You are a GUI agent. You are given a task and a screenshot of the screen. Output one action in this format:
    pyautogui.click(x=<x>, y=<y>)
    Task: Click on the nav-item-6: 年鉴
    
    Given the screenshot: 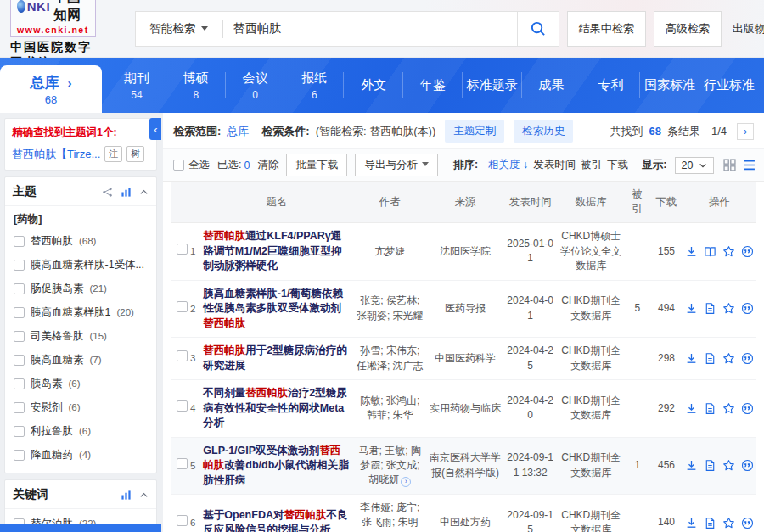 What is the action you would take?
    pyautogui.click(x=433, y=85)
    